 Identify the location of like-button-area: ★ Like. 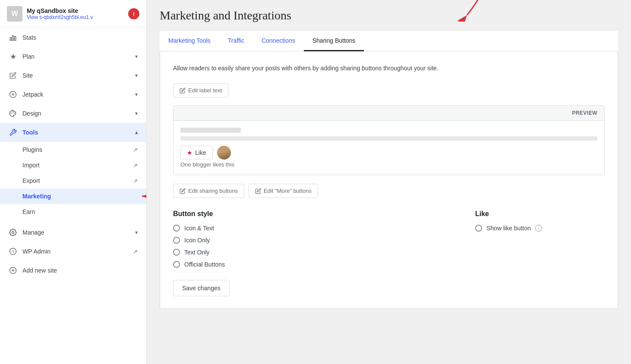
(389, 153).